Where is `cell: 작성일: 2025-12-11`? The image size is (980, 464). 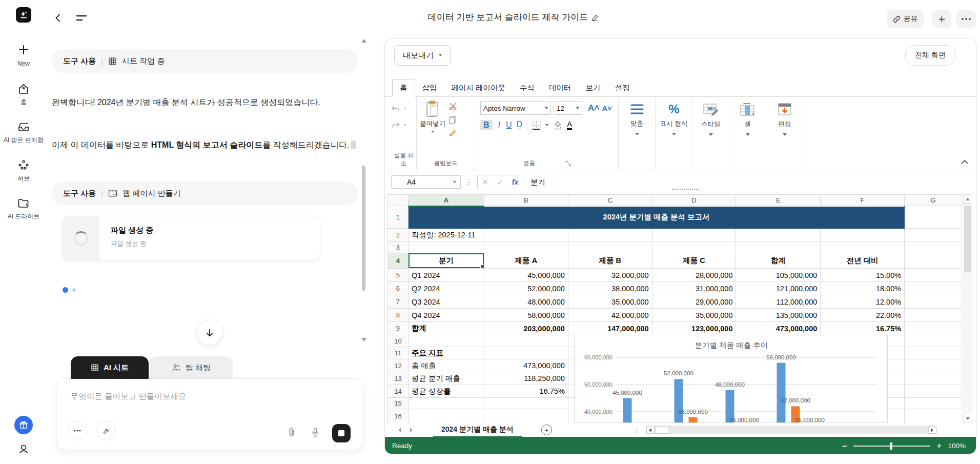
cell: 작성일: 2025-12-11 is located at coordinates (446, 235).